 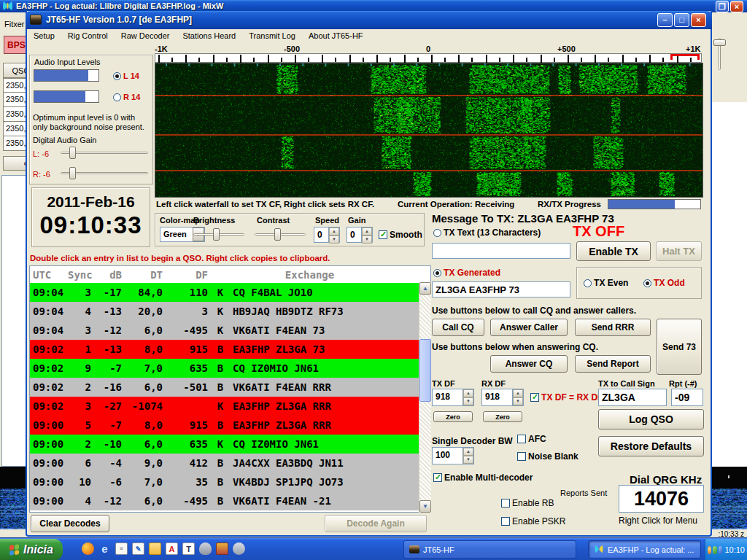 I want to click on decode-row: 09:005-78,0915BEA3FHP ZL3GA RRR, so click(x=225, y=425).